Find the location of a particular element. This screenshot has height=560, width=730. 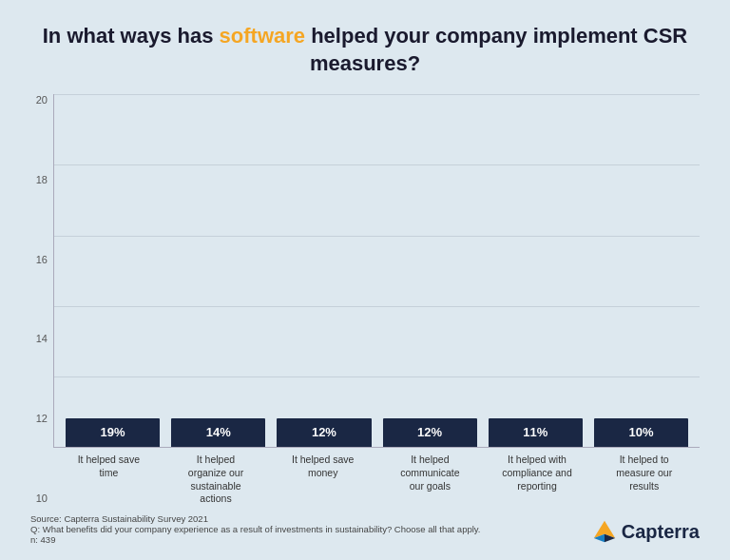

bars-row: 19%14%12%12%11%10% is located at coordinates (376, 433).